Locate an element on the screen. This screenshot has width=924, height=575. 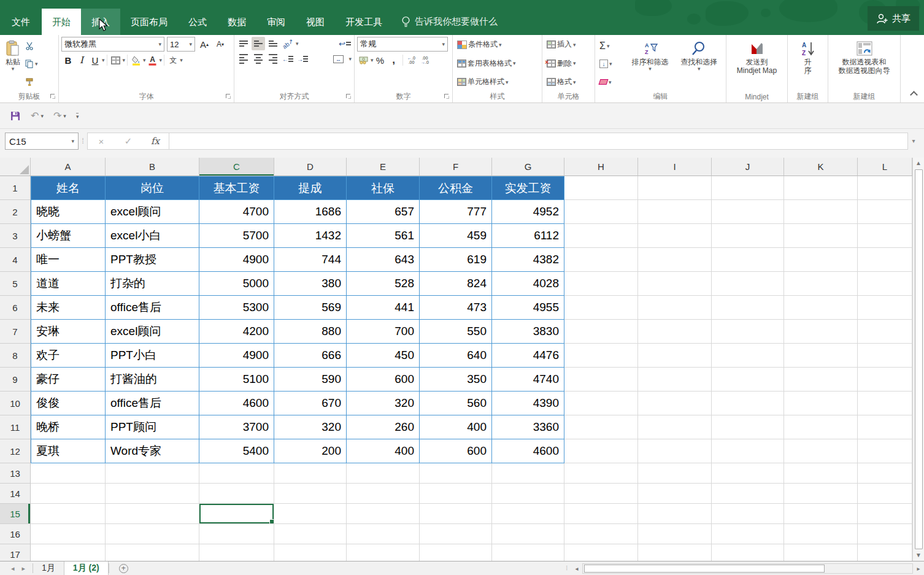
underline-button: U is located at coordinates (95, 60).